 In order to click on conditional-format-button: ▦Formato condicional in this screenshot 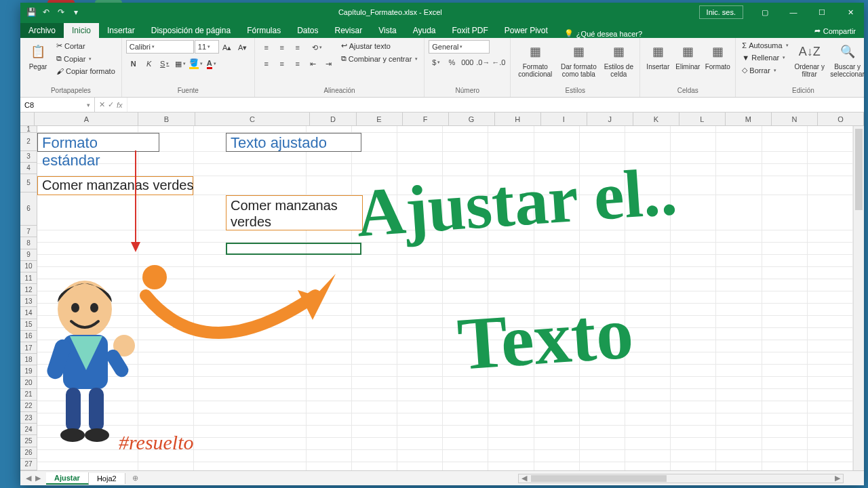, I will do `click(535, 59)`.